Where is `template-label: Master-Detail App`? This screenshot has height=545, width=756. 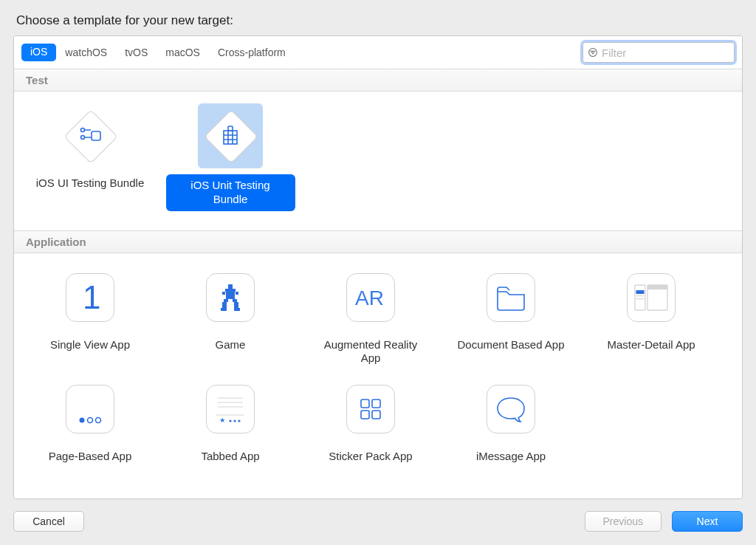
template-label: Master-Detail App is located at coordinates (651, 346).